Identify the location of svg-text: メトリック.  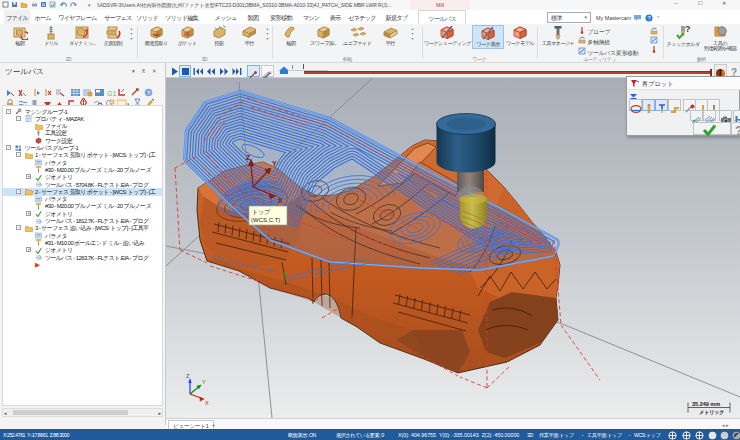
(712, 412).